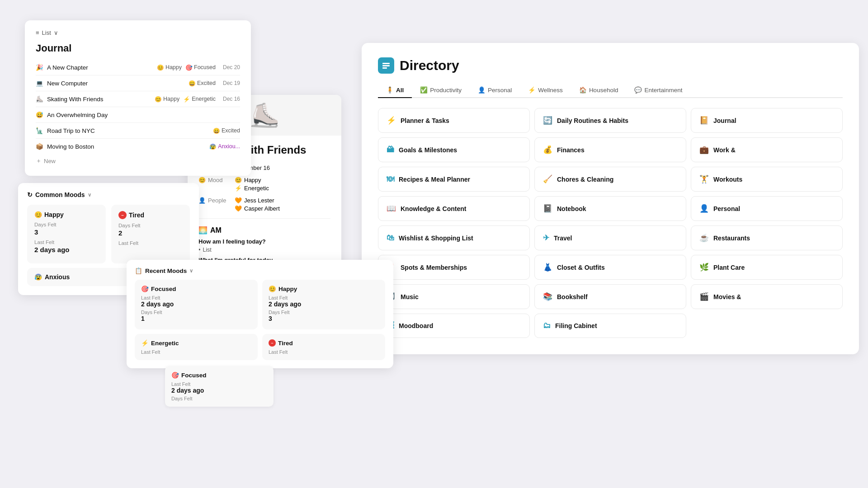 The width and height of the screenshot is (868, 488). Describe the element at coordinates (392, 209) in the screenshot. I see `book-icon: 📖` at that location.